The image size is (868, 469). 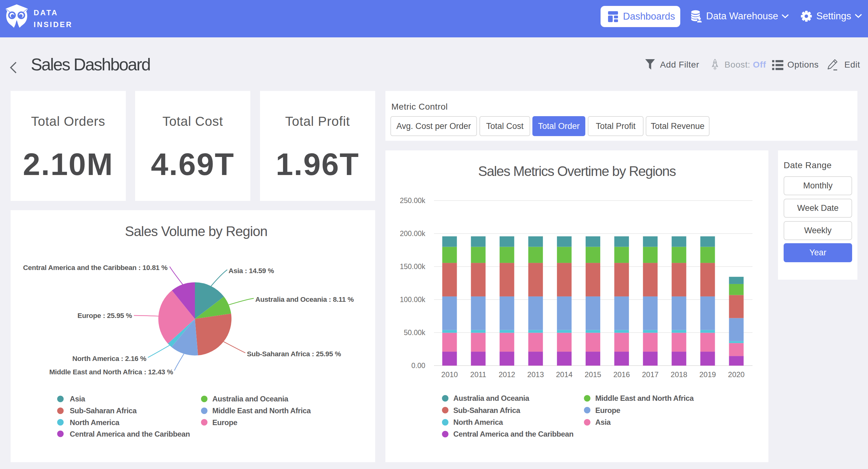 I want to click on svg-text:Sales Metrics Overtime by Regi: Sales Metrics Overtime by Regions, so click(x=577, y=171).